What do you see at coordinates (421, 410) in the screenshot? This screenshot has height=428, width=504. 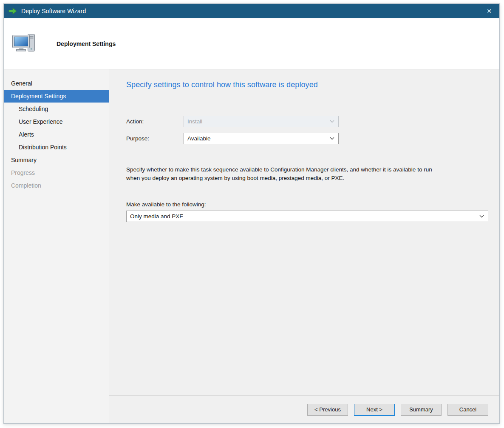 I see `summary-button: Summary` at bounding box center [421, 410].